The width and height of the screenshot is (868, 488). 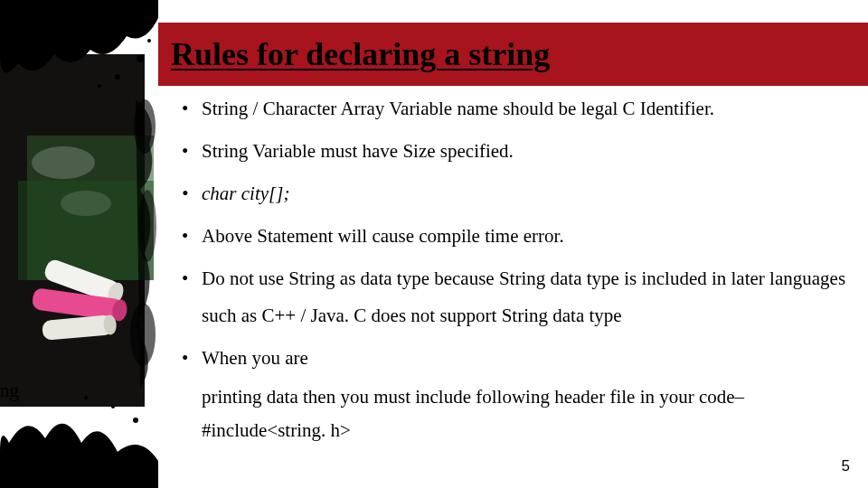 What do you see at coordinates (9, 390) in the screenshot?
I see `cutoff-text-fragment: ng` at bounding box center [9, 390].